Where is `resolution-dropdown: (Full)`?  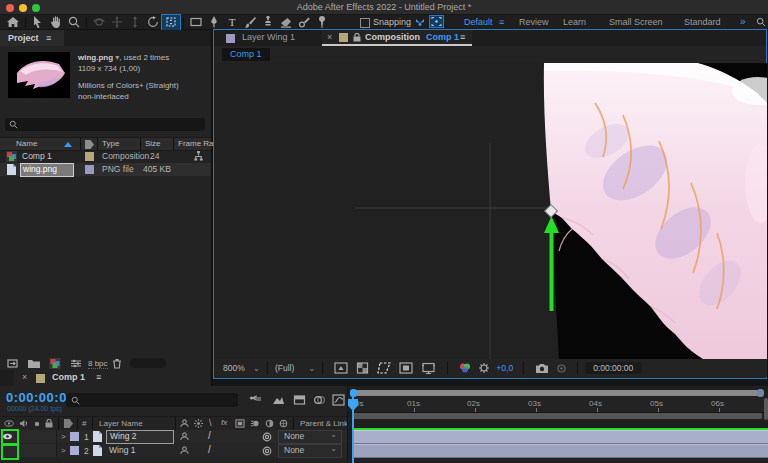
resolution-dropdown: (Full) is located at coordinates (284, 368).